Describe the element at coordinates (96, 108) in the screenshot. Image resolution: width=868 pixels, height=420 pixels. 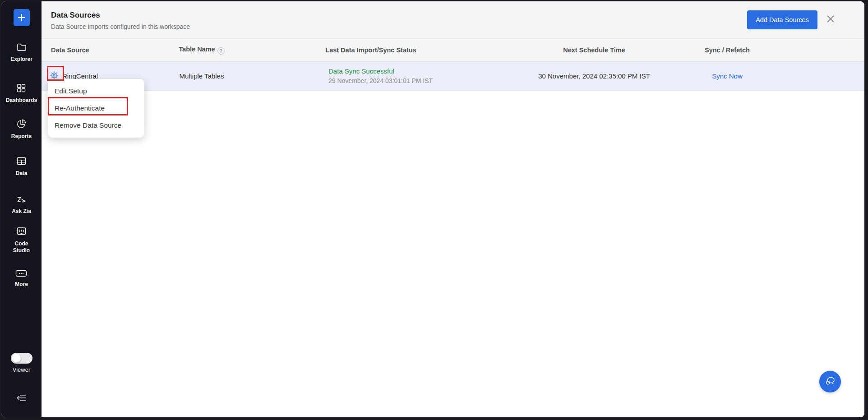
I see `gear-context-menu: Edit Setup Re-Authenticate Remove Data S…` at that location.